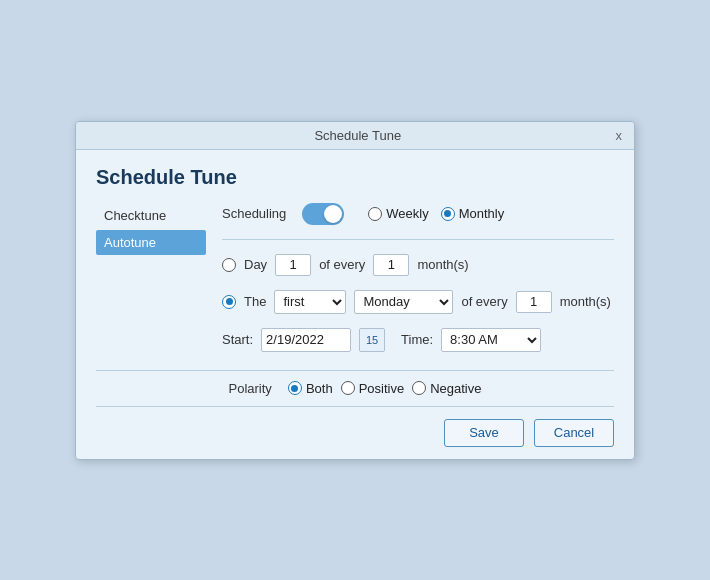 The height and width of the screenshot is (580, 710). What do you see at coordinates (418, 340) in the screenshot?
I see `start-row: Start: 15 Time: 7:00 AM 7:30 AM 8:00 AM …` at bounding box center [418, 340].